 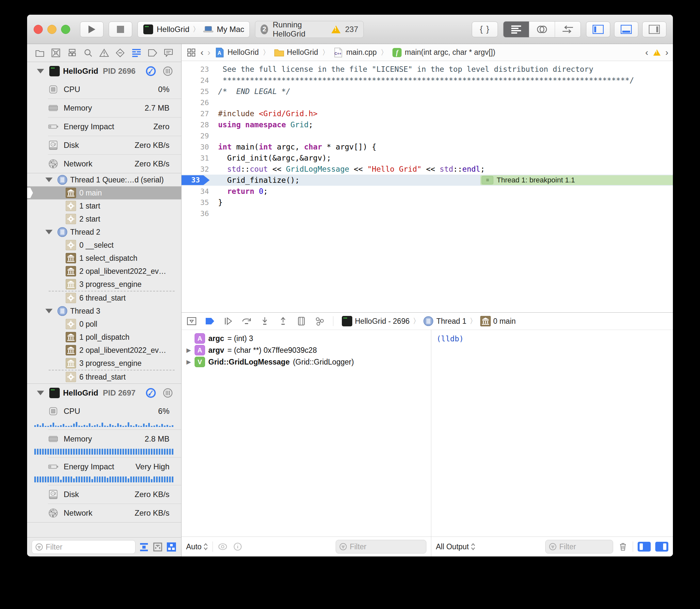 I want to click on stack-frame-row: 1 start, so click(x=104, y=206).